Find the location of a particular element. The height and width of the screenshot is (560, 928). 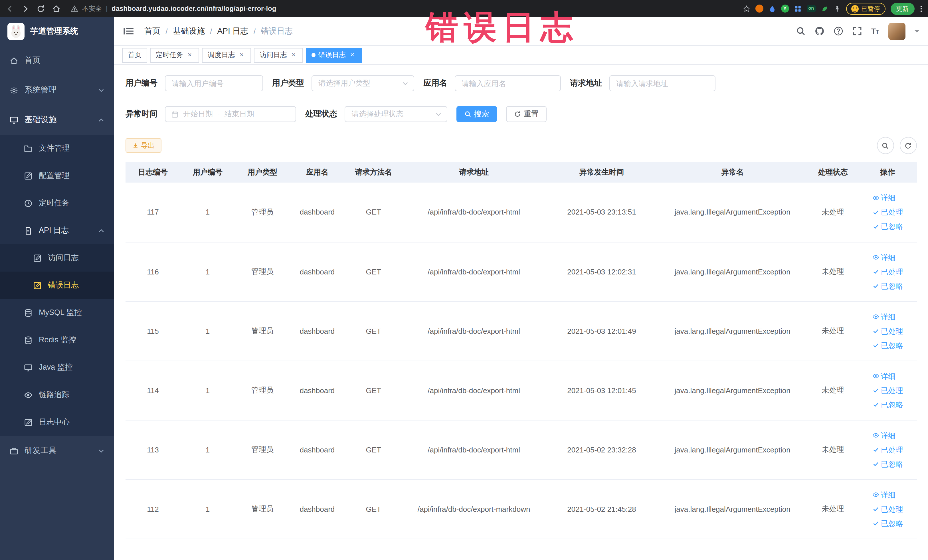

extension-icon-drop is located at coordinates (772, 9).